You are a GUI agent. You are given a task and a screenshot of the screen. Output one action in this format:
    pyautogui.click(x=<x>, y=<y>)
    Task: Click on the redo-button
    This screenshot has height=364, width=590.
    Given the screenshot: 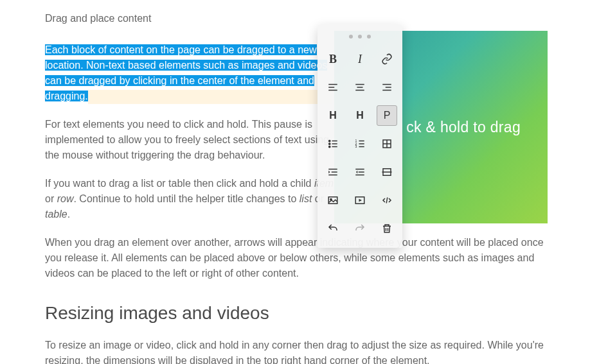 What is the action you would take?
    pyautogui.click(x=360, y=229)
    